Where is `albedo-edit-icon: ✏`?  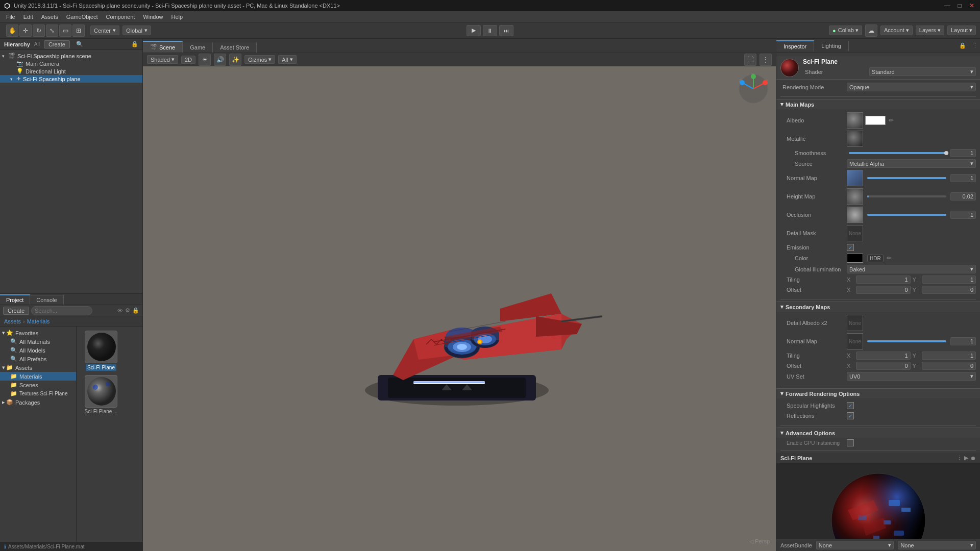 albedo-edit-icon: ✏ is located at coordinates (891, 120).